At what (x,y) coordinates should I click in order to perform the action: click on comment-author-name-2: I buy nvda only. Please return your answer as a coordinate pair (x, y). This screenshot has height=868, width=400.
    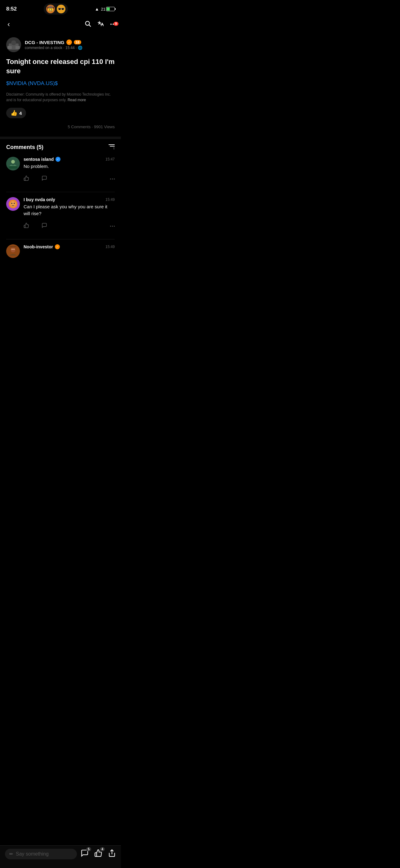
    Looking at the image, I should click on (39, 199).